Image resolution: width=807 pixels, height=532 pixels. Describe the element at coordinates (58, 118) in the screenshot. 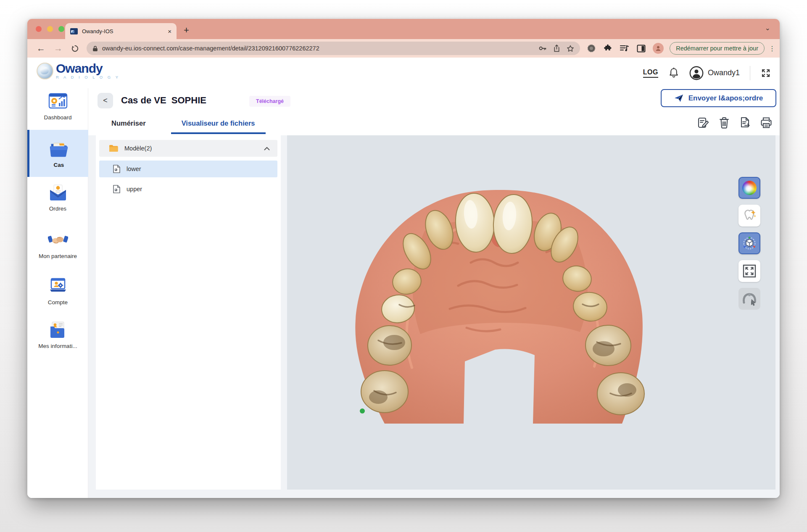

I see `sidebar-item-label: Dashboard` at that location.